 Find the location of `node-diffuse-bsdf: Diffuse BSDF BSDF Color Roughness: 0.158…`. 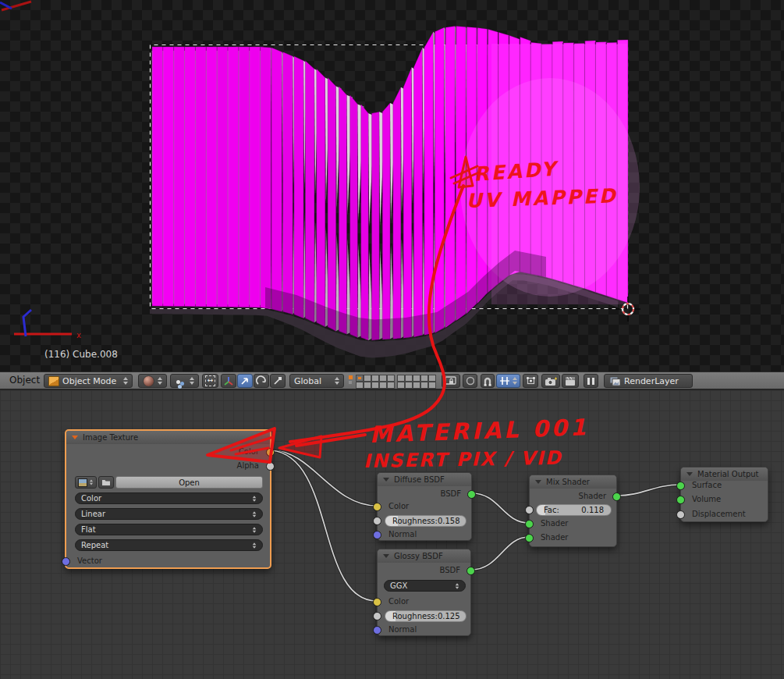

node-diffuse-bsdf: Diffuse BSDF BSDF Color Roughness: 0.158… is located at coordinates (424, 507).